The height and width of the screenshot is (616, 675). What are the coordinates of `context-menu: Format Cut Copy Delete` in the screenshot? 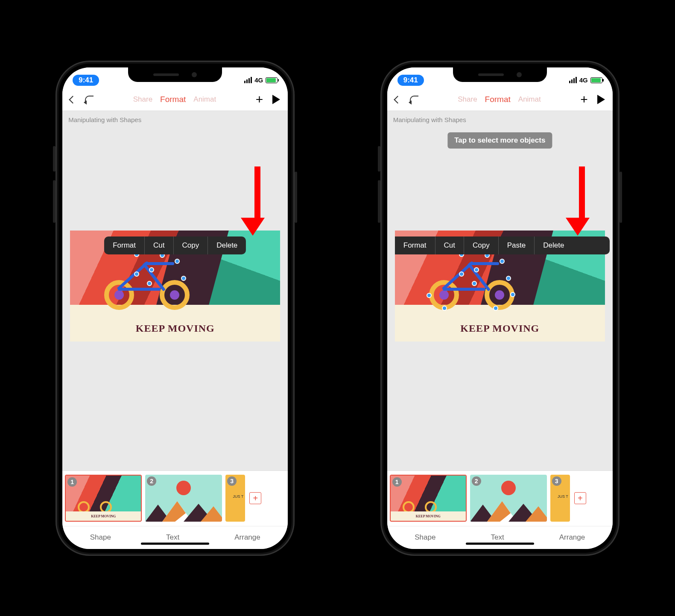 It's located at (175, 245).